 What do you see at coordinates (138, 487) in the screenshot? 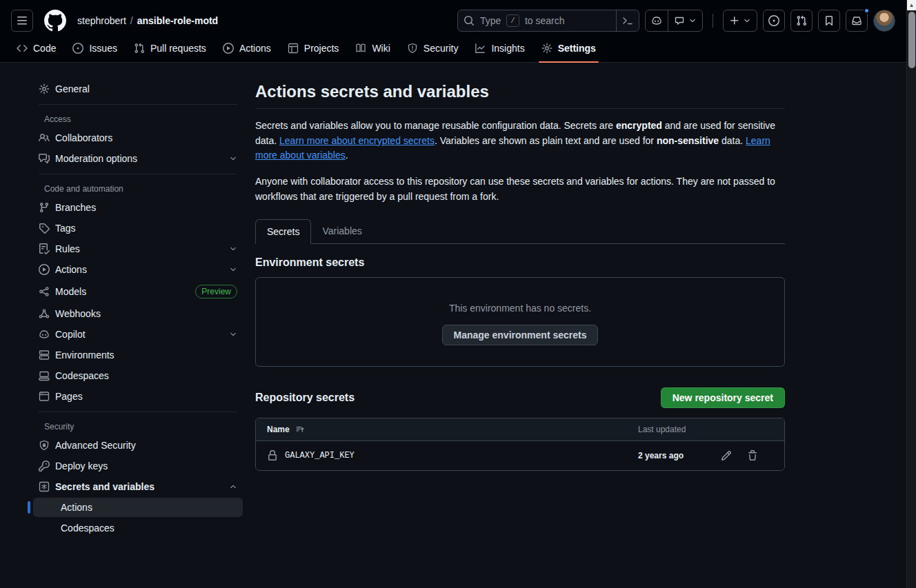
I see `sidebar-item-secrets-and-variables: Secrets and variables` at bounding box center [138, 487].